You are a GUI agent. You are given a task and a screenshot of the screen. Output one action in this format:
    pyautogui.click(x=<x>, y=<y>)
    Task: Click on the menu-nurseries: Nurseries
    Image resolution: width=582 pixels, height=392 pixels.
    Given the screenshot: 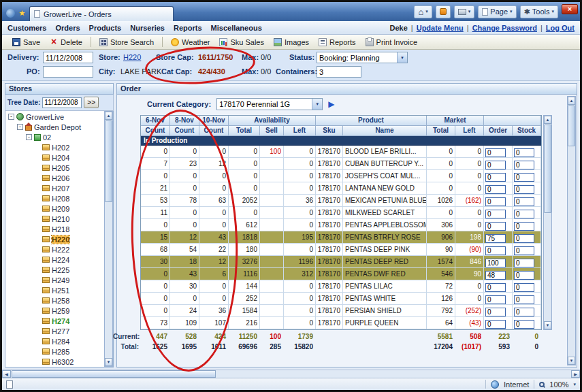 What is the action you would take?
    pyautogui.click(x=147, y=28)
    